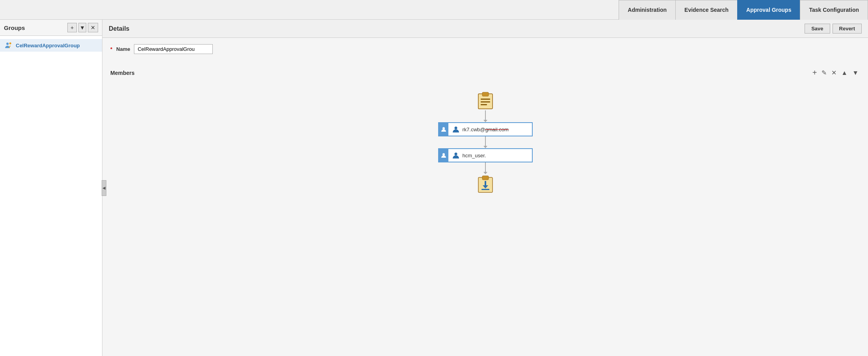 The image size is (868, 356). I want to click on member-1-tab, so click(444, 129).